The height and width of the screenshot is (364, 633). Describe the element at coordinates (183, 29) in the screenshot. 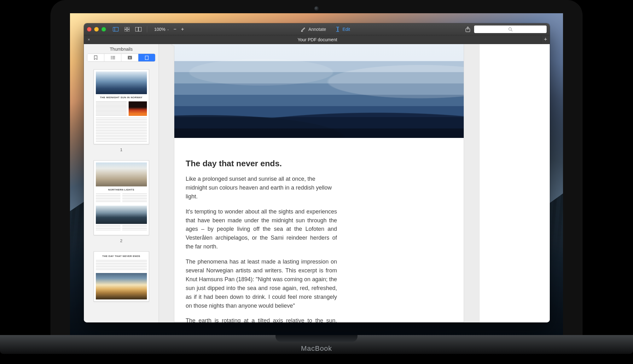

I see `zoom-in-button: +` at that location.